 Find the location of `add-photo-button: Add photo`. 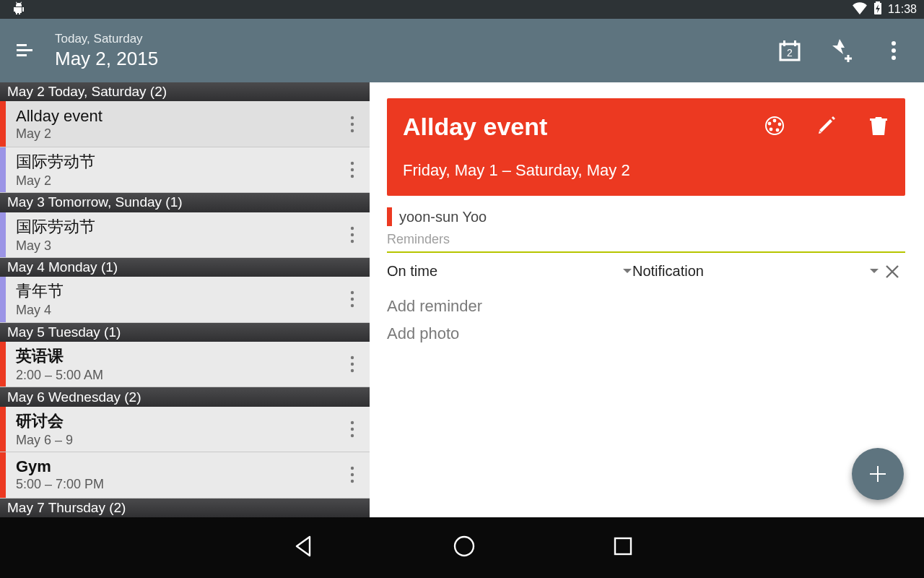

add-photo-button: Add photo is located at coordinates (646, 334).